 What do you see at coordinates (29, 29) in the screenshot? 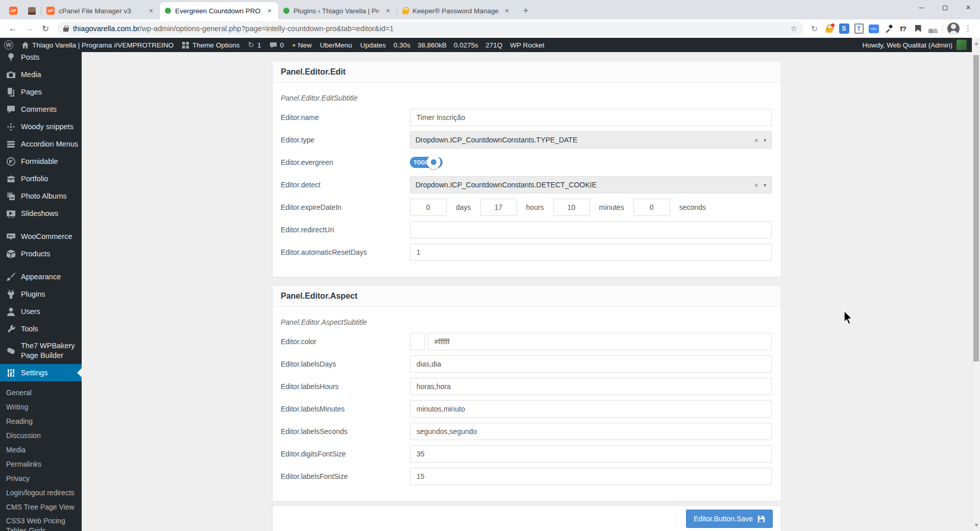
I see `forward-button: →` at bounding box center [29, 29].